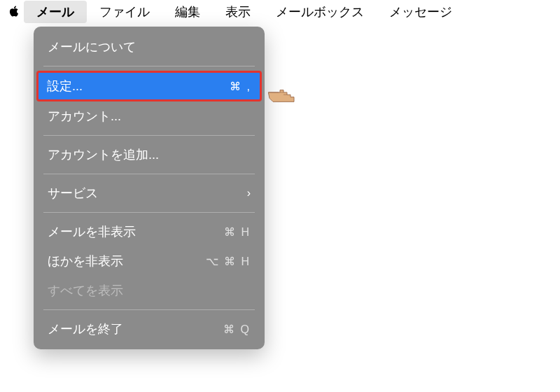 This screenshot has width=560, height=392. Describe the element at coordinates (237, 329) in the screenshot. I see `menu-item-shortcut: ⌘ Q` at that location.